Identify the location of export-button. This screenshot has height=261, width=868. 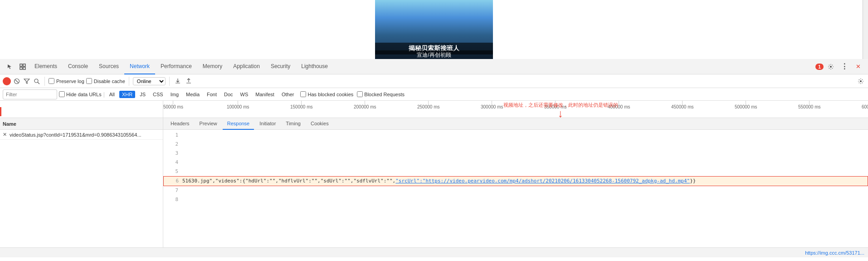
(189, 81).